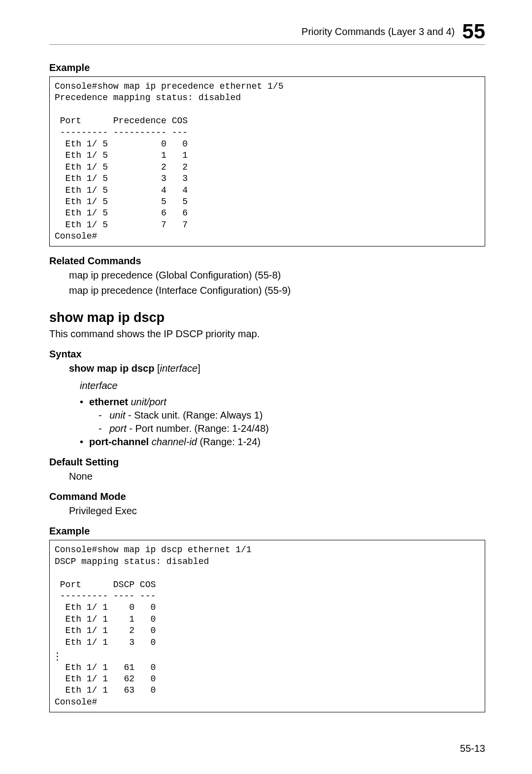  I want to click on ethernet-bold: ethernet, so click(108, 402).